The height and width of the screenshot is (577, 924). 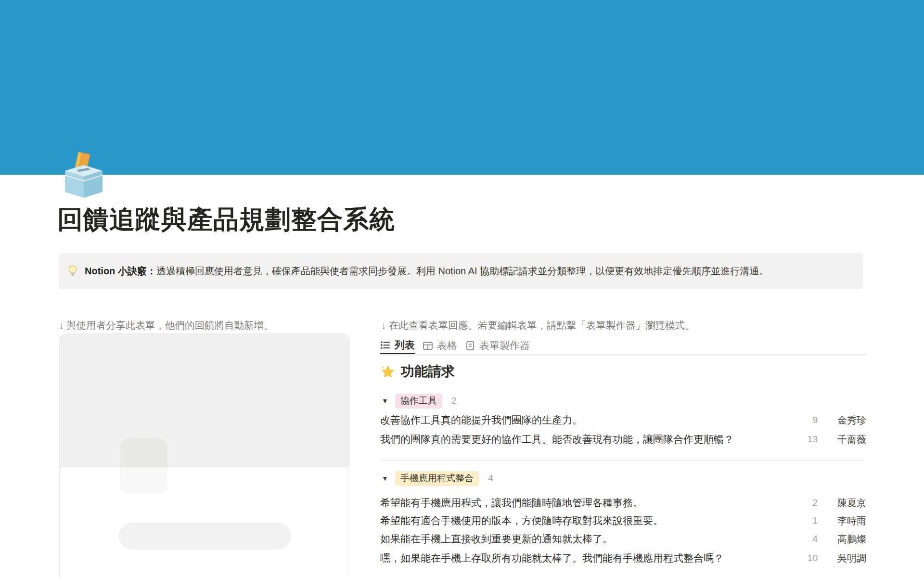 What do you see at coordinates (623, 420) in the screenshot?
I see `table-row: 改善協作工具真的能提升我們團隊的生產力。 9金秀珍` at bounding box center [623, 420].